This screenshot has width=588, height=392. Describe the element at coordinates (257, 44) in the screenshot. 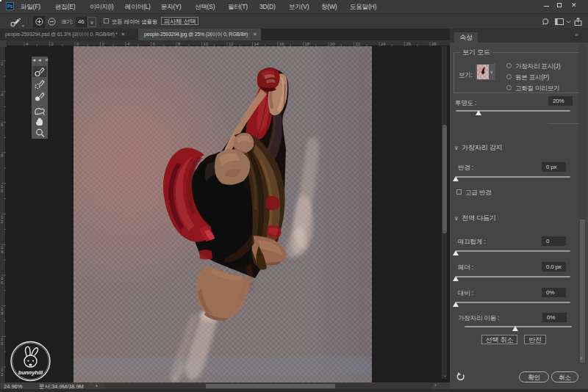

I see `svg-text: 14` at that location.